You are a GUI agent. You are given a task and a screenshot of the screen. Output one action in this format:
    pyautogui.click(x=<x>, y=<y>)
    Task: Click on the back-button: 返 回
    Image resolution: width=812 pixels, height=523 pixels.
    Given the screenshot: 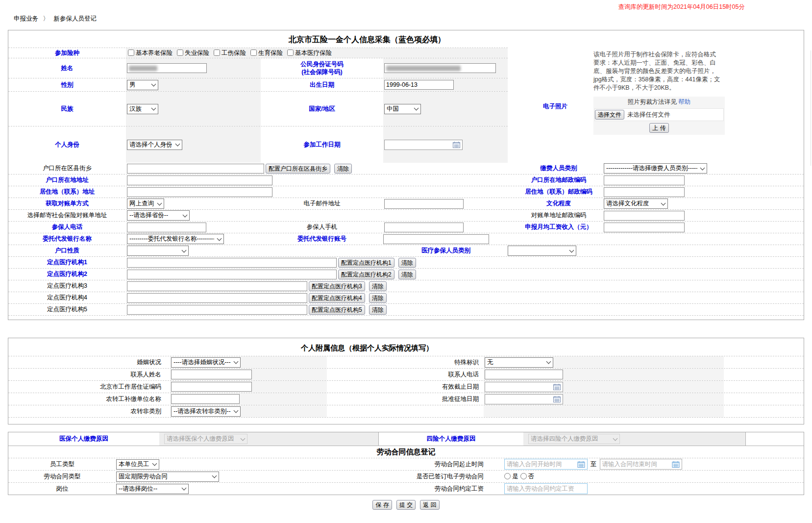 What is the action you would take?
    pyautogui.click(x=429, y=505)
    